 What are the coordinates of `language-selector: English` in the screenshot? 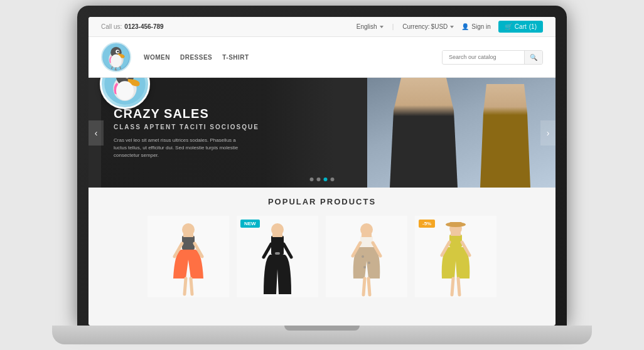 It's located at (370, 26).